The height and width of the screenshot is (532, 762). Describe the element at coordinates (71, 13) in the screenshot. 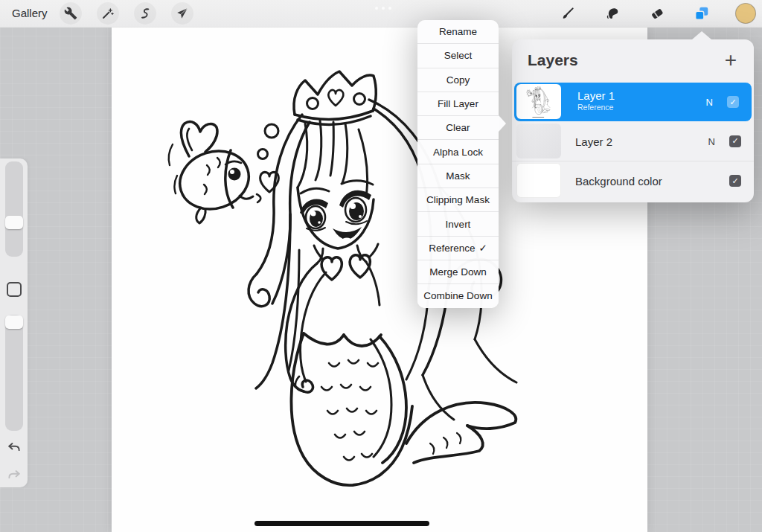

I see `actions-button` at that location.